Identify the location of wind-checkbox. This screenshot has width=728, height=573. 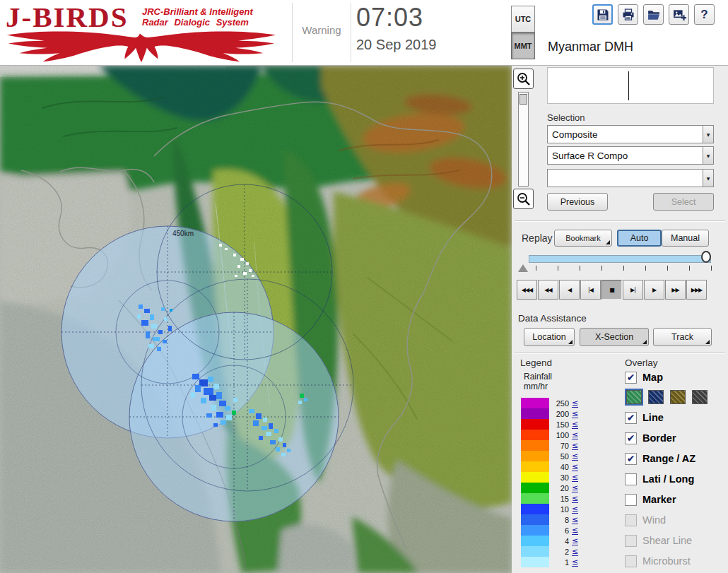
(630, 520).